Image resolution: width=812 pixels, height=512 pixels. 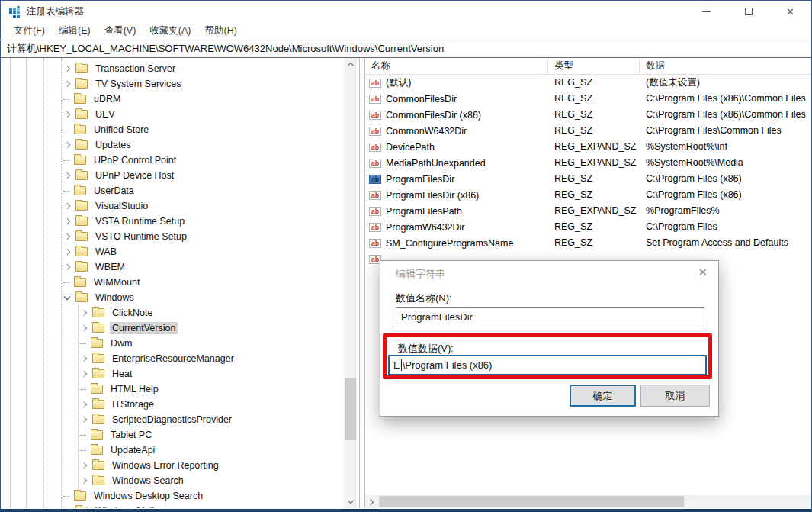 I want to click on tree-item-label: Transaction Server, so click(x=136, y=69).